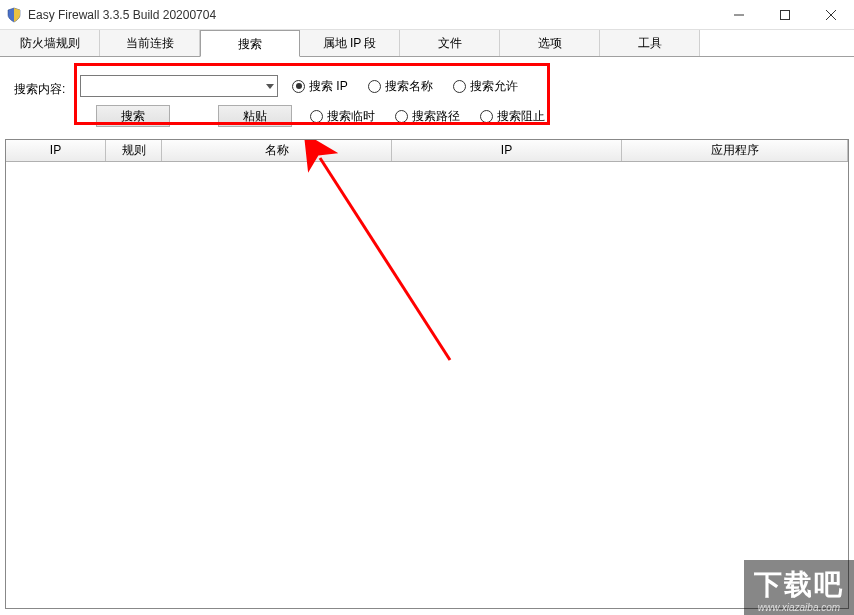  I want to click on app-icon, so click(14, 15).